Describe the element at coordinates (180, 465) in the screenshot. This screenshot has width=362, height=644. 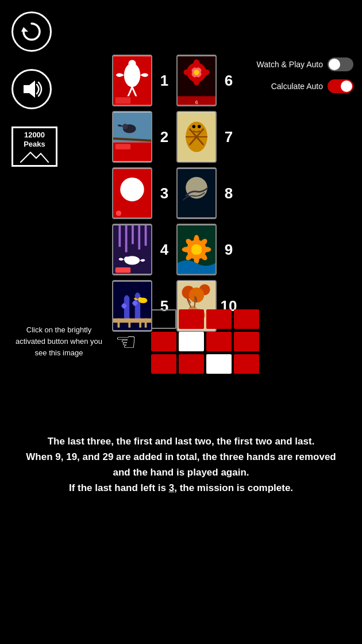
I see `bottom-text-line2: When 9, 19, and 29 are added in total, t…` at that location.